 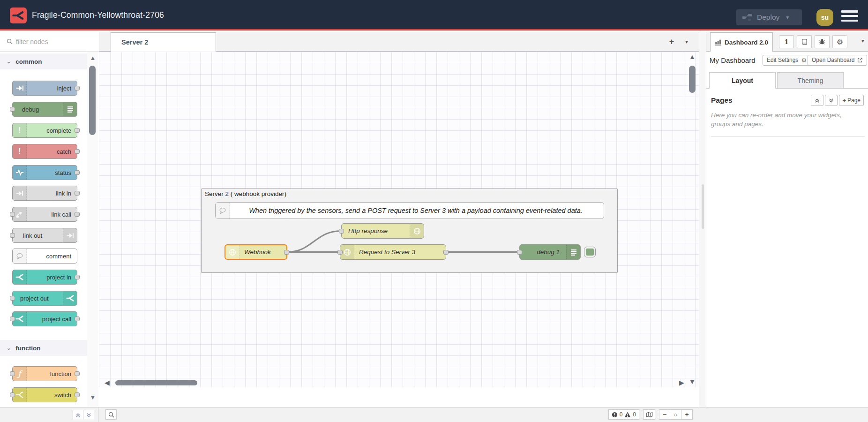 I want to click on user-avatar: su, so click(x=825, y=17).